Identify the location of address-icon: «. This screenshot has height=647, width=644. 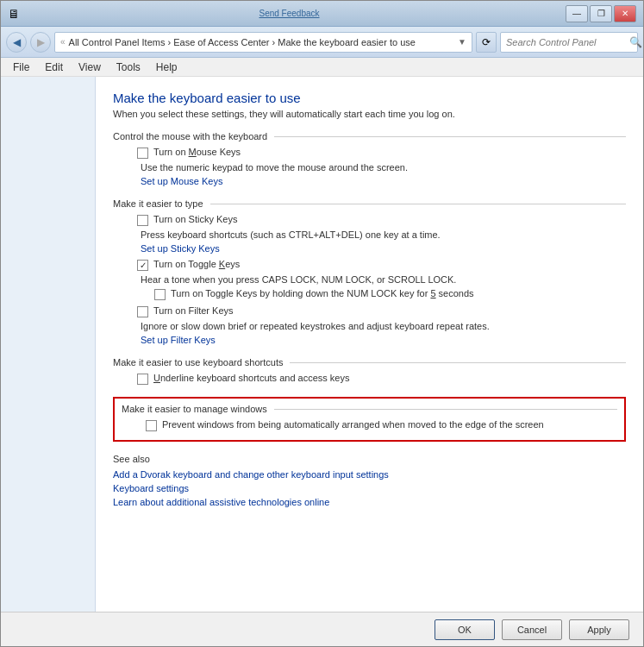
(63, 41).